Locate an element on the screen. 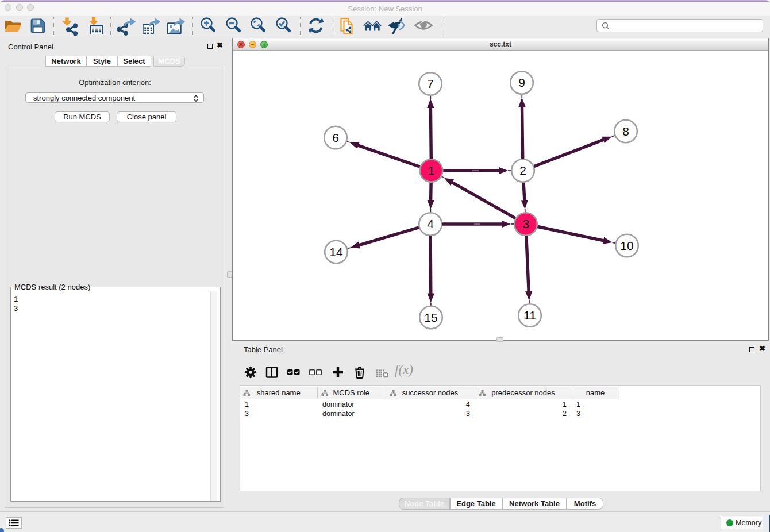  svg-text: 8 is located at coordinates (626, 131).